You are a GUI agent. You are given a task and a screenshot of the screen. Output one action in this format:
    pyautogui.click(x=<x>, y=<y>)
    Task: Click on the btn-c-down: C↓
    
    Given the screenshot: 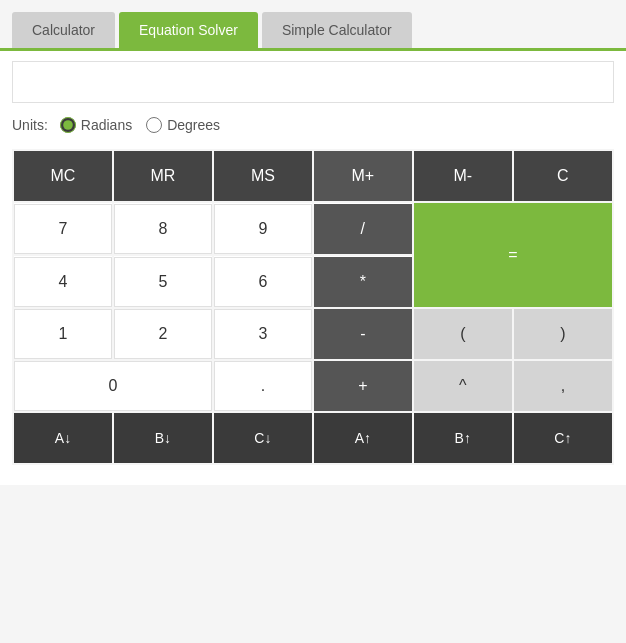 What is the action you would take?
    pyautogui.click(x=263, y=438)
    